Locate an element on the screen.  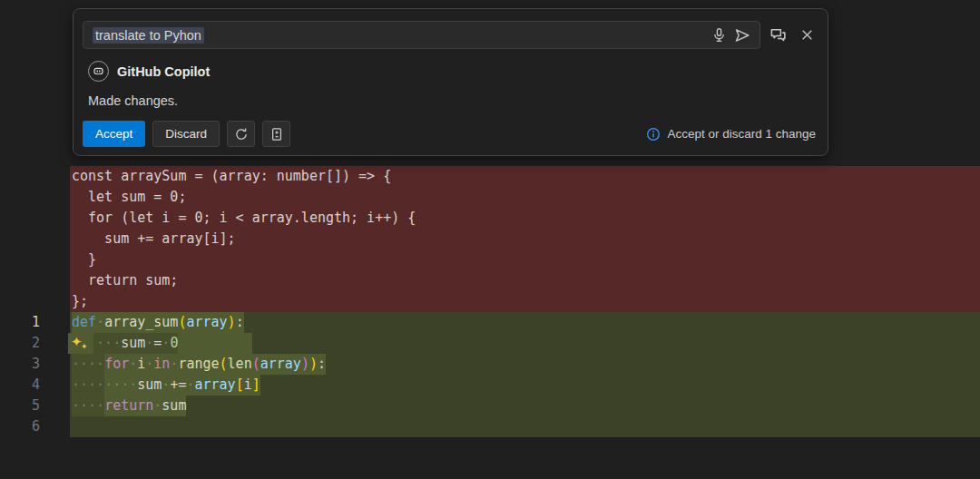
inserted-text-highlight: def·array_sum(array): is located at coordinates (158, 323).